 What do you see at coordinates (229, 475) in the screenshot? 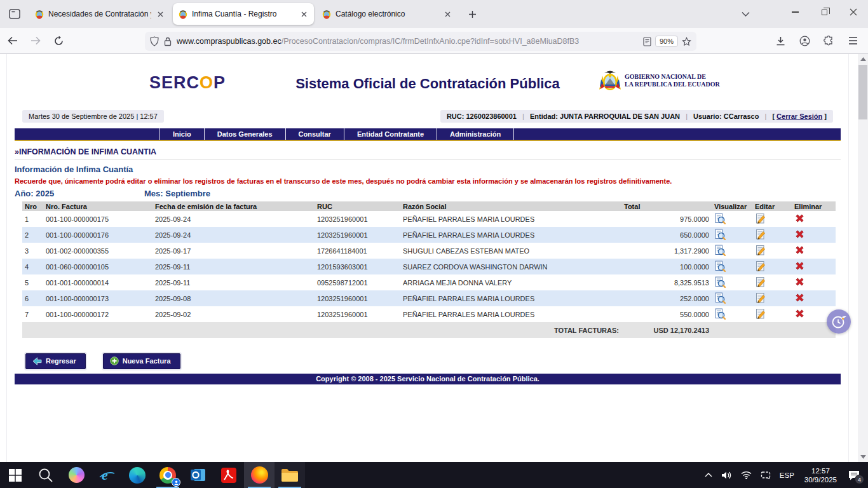
I see `acrobat-icon` at bounding box center [229, 475].